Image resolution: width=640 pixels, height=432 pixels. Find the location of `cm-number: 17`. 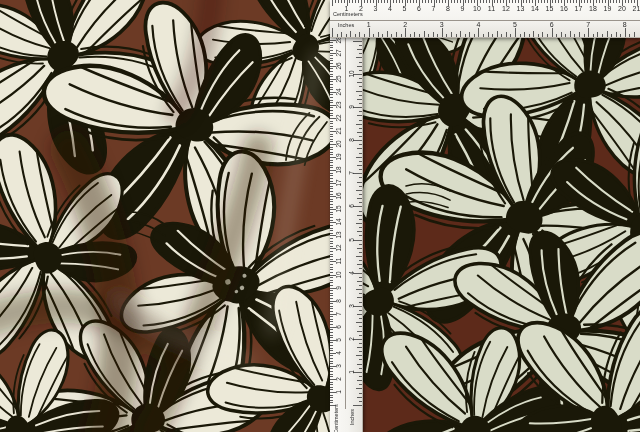

cm-number: 17 is located at coordinates (340, 182).